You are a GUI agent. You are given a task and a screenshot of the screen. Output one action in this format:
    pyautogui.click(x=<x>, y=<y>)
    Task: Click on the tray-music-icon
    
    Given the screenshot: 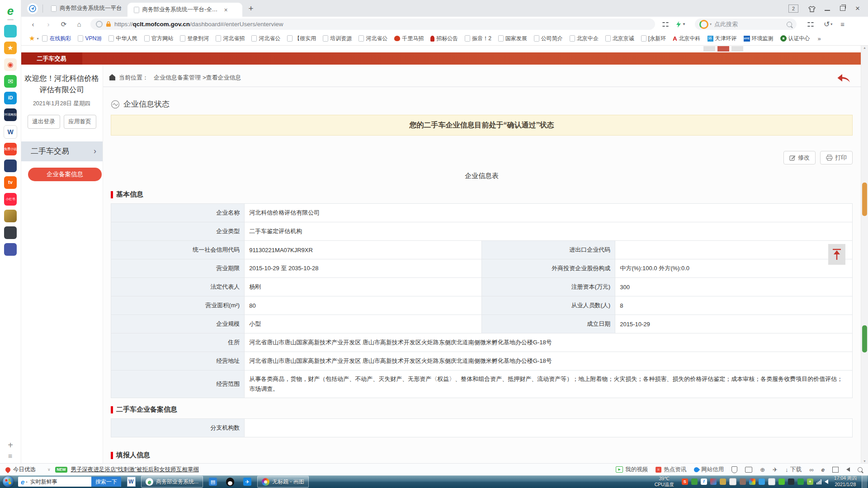 What is the action you would take?
    pyautogui.click(x=723, y=482)
    